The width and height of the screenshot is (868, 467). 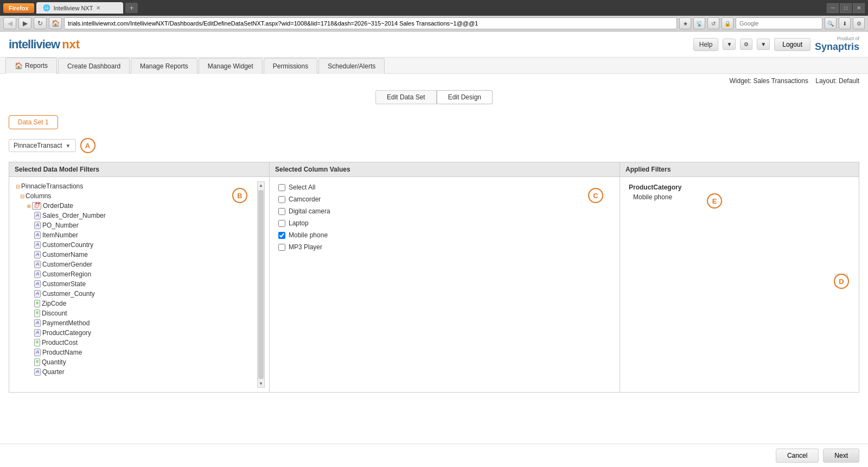 What do you see at coordinates (133, 372) in the screenshot?
I see `tree-item-quarter: A Quarter` at bounding box center [133, 372].